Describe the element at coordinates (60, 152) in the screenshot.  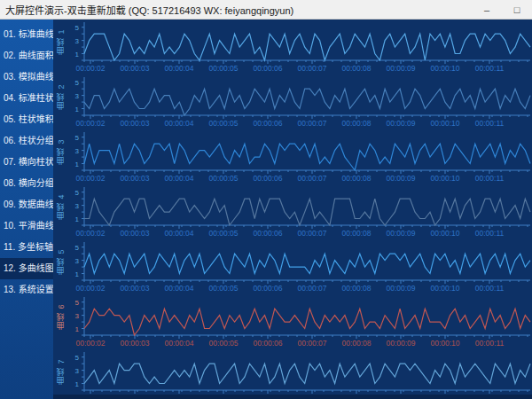
I see `chart-y-title: 曲线 3` at that location.